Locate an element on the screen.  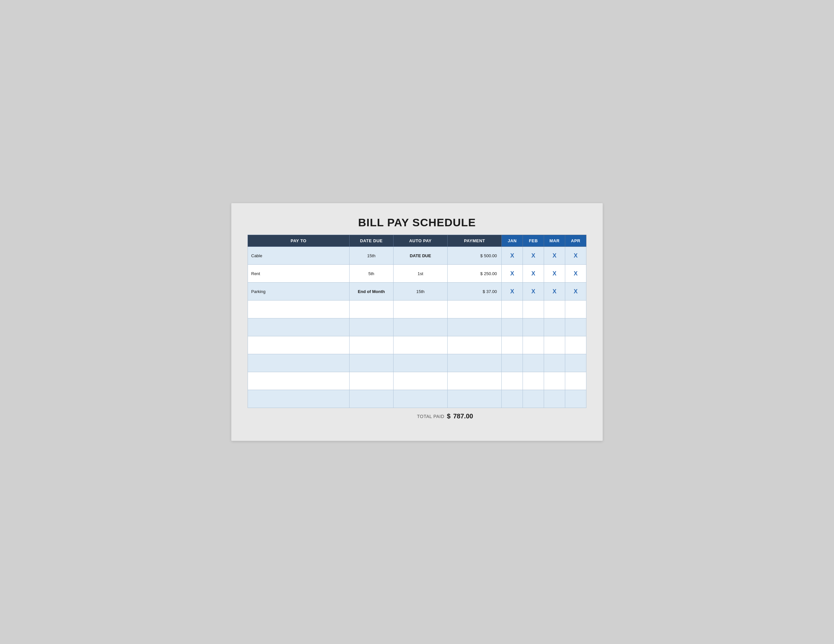
auto-pay-cell: 1st is located at coordinates (420, 273).